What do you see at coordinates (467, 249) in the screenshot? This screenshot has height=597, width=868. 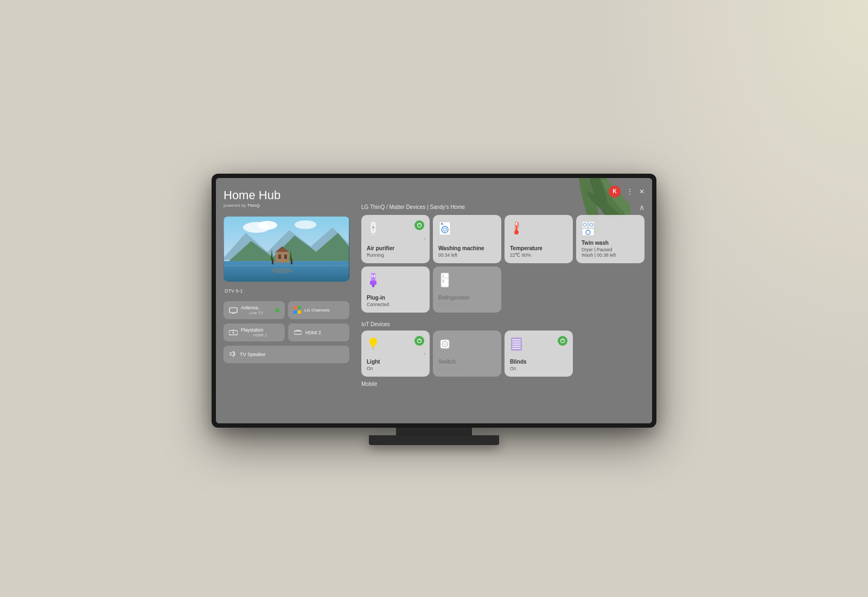 I see `washing-machine-name: Washing machine` at bounding box center [467, 249].